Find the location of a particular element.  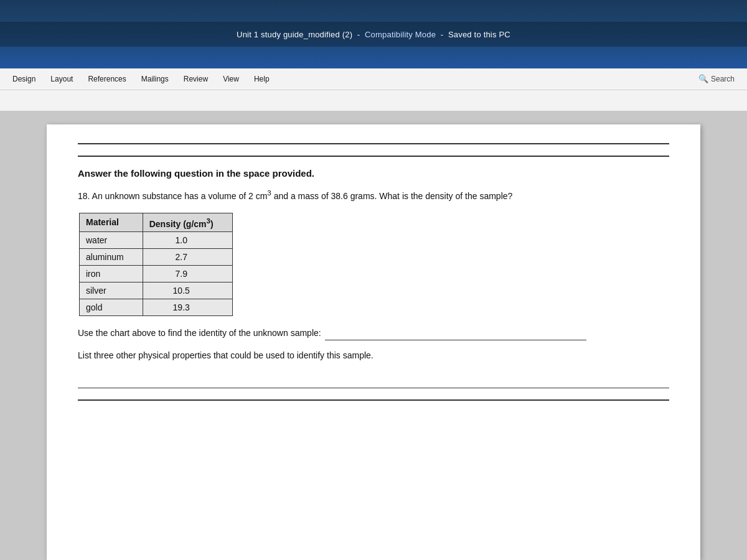

menu-item-view: View is located at coordinates (231, 79).